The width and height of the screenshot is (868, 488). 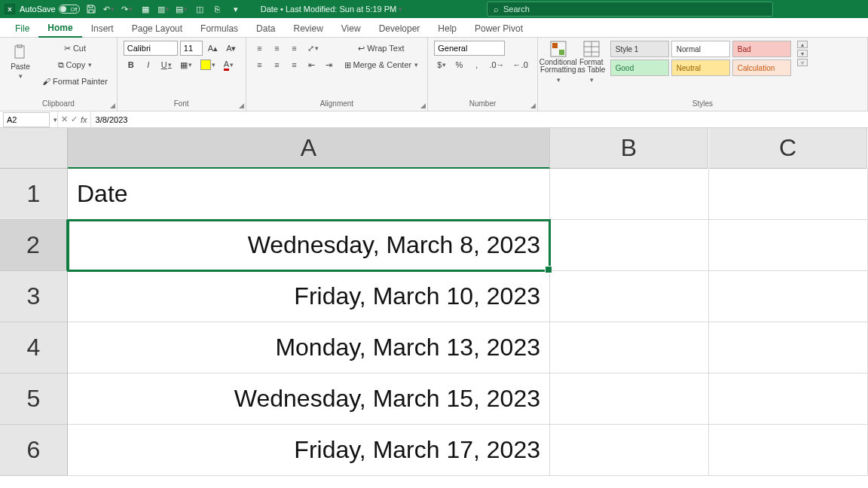 I want to click on cell-A3: Friday, March 10, 2023, so click(x=309, y=297).